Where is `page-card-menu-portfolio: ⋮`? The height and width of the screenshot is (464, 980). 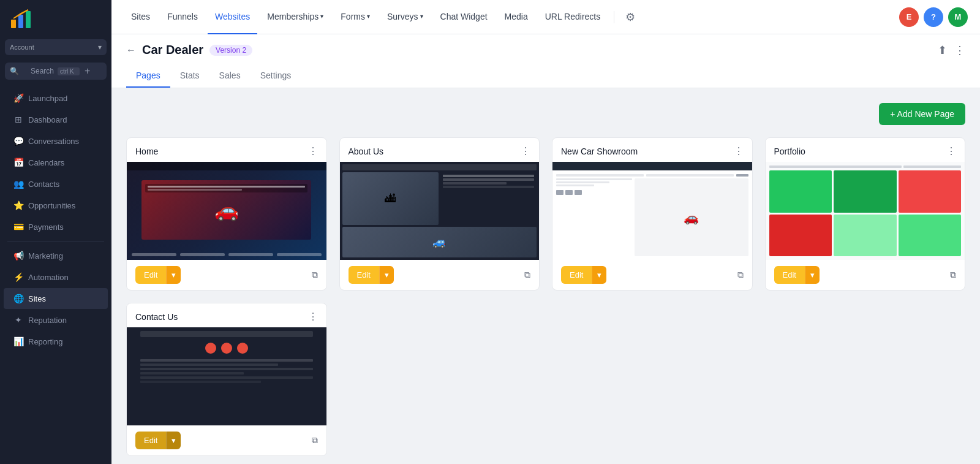 page-card-menu-portfolio: ⋮ is located at coordinates (951, 151).